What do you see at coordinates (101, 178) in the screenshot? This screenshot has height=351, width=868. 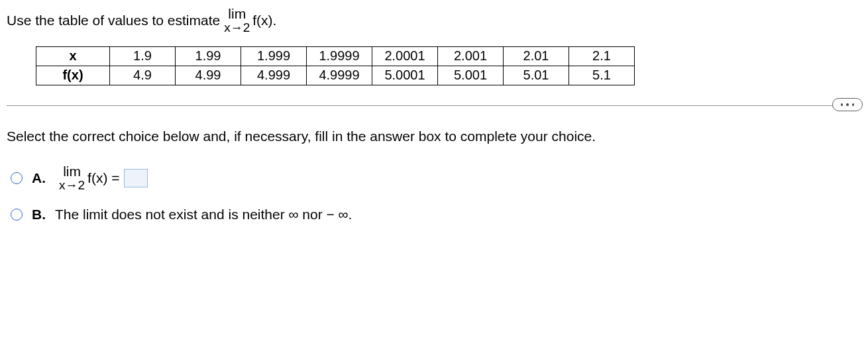 I see `choice-a-body: lim x→2 f(x) =` at bounding box center [101, 178].